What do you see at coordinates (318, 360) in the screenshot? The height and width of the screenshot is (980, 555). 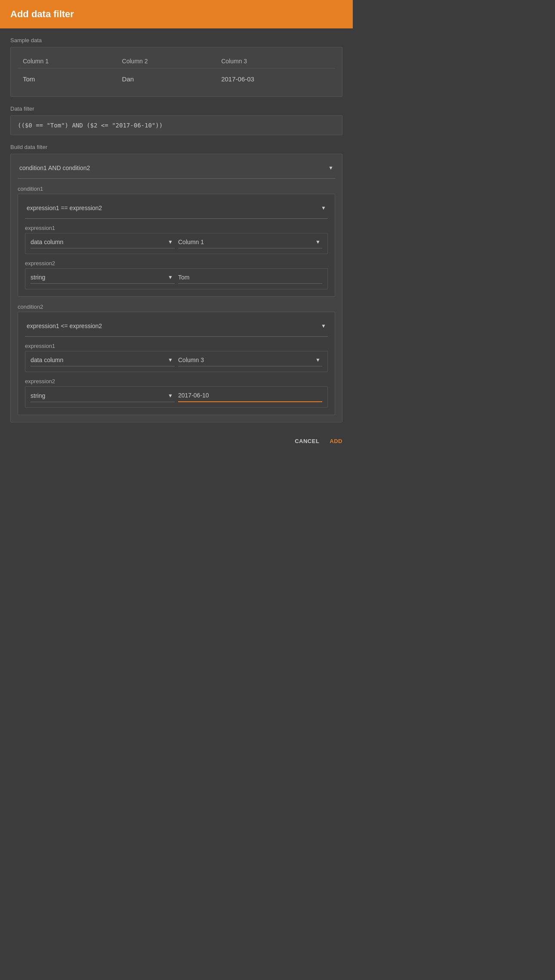 I see `condition2-expr1-col-arrow: ▼` at bounding box center [318, 360].